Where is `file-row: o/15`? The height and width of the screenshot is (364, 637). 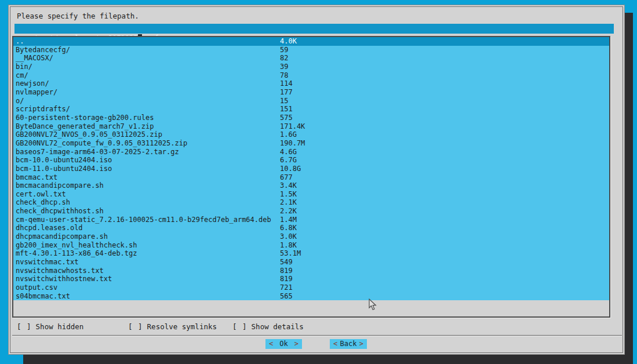
file-row: o/15 is located at coordinates (311, 101).